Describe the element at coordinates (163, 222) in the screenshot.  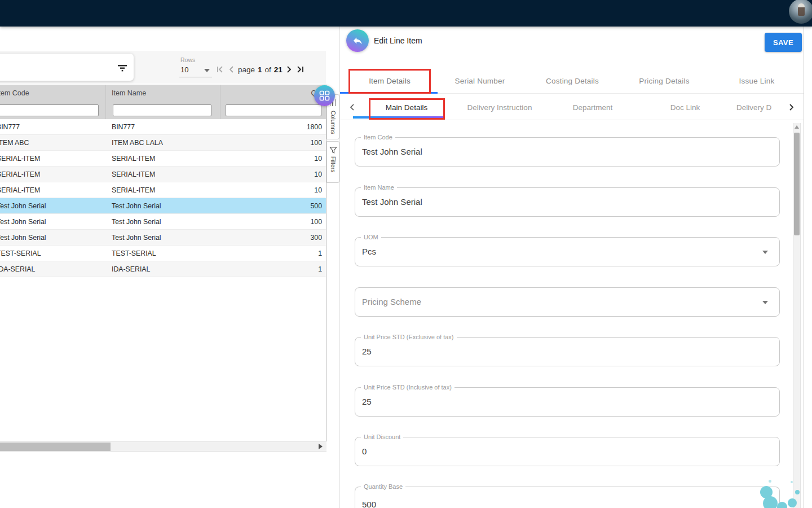
I see `table-row: Test John Serial Test John Serial 100` at that location.